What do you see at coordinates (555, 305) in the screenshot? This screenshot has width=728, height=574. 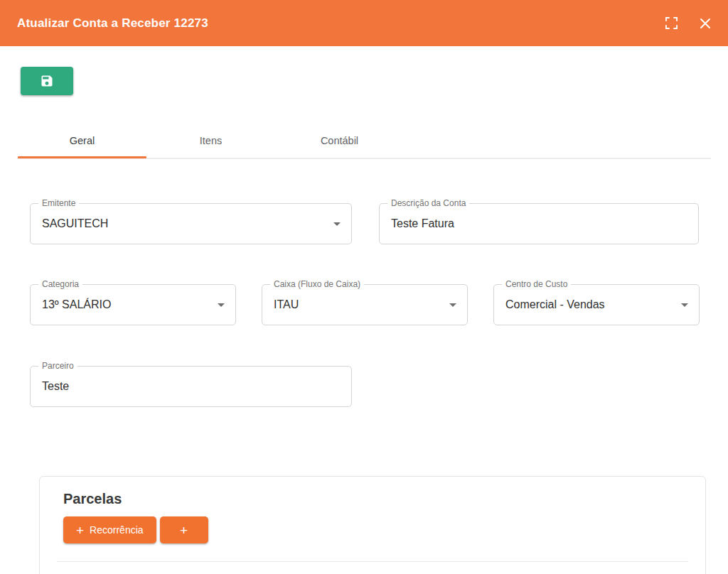 I see `centro-de-custo-value: Comercial - Vendas` at bounding box center [555, 305].